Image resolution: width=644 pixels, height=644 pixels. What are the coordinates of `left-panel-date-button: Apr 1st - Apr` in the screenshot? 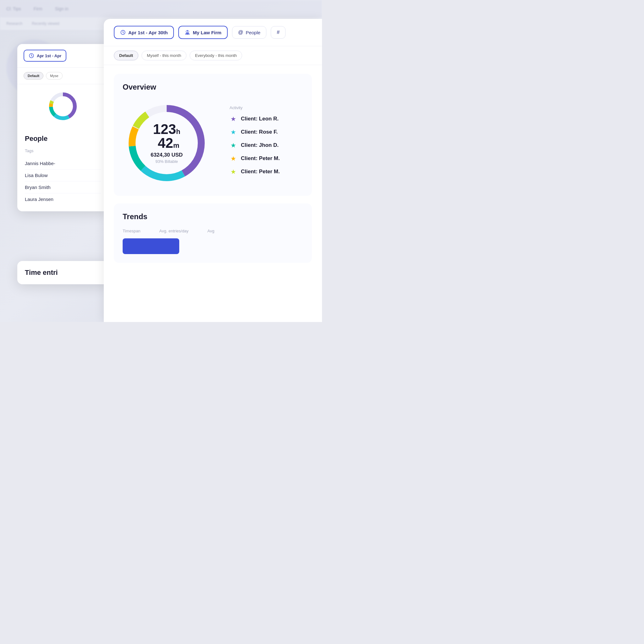 It's located at (45, 56).